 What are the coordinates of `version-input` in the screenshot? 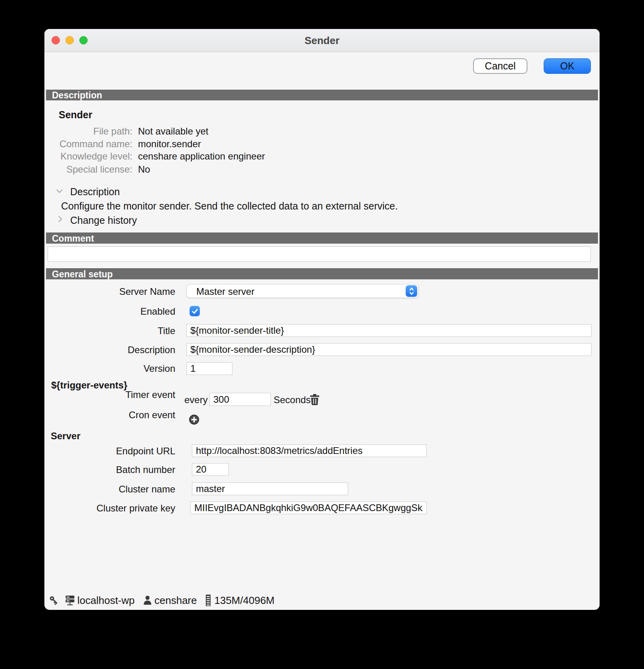 It's located at (209, 369).